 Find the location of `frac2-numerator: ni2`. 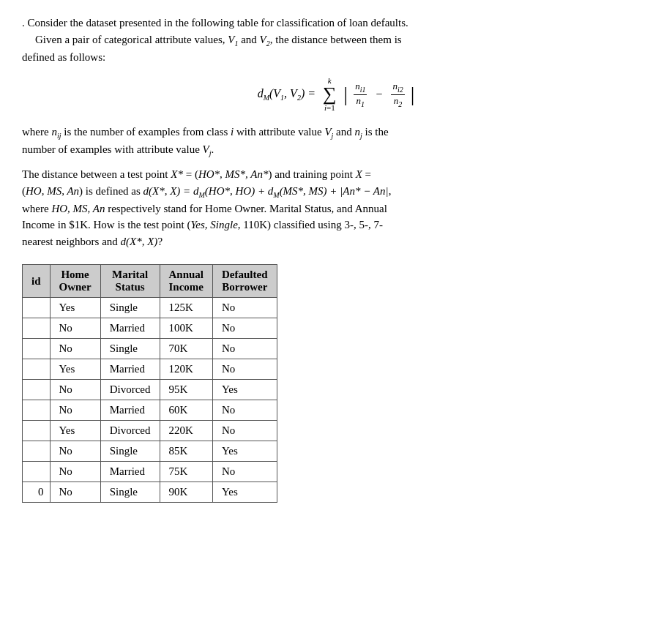

frac2-numerator: ni2 is located at coordinates (397, 88).